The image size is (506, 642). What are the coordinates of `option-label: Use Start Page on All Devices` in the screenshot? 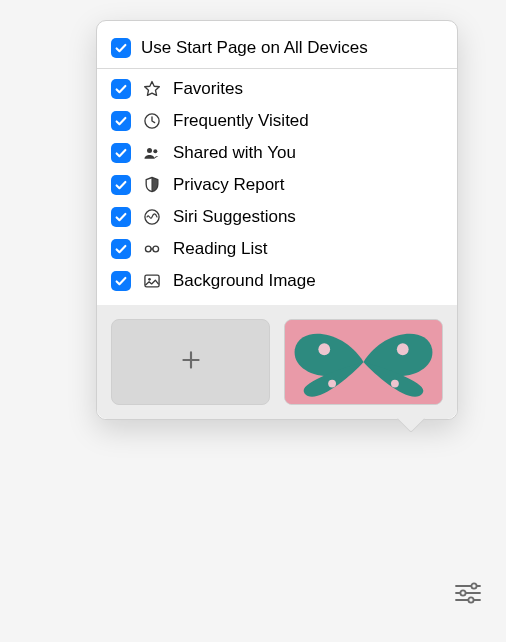 It's located at (292, 48).